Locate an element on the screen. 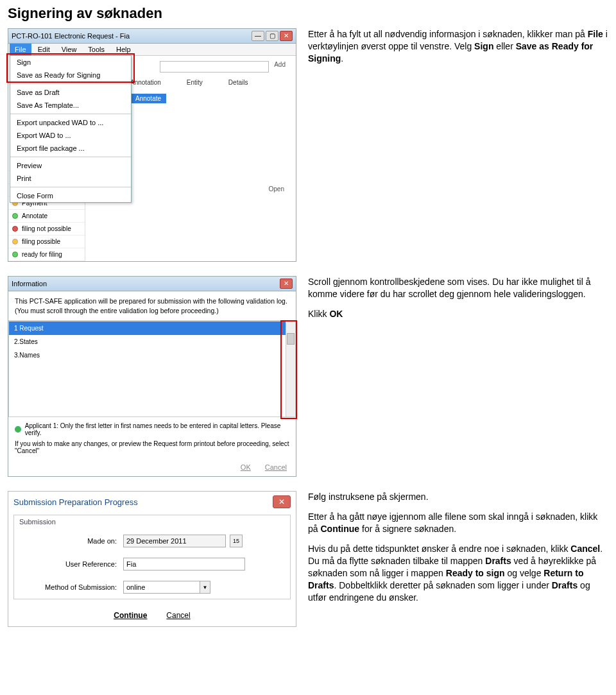 Image resolution: width=616 pixels, height=695 pixels. instruction-3a: Følg instruksene på skjermen. is located at coordinates (458, 497).